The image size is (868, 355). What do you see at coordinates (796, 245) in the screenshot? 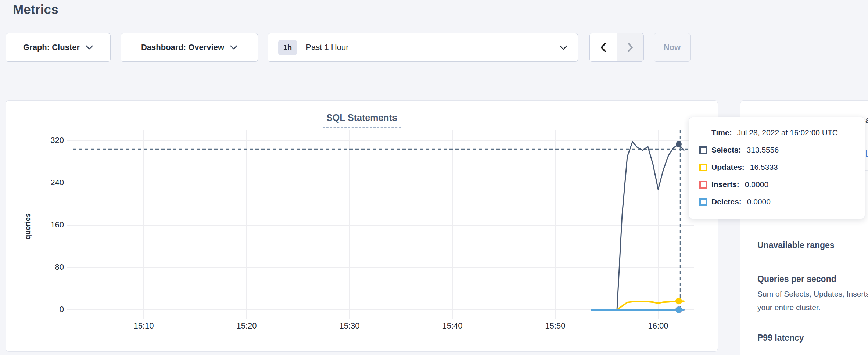
I see `sidebar-item-unavailable-ranges: Unavailable ranges` at bounding box center [796, 245].